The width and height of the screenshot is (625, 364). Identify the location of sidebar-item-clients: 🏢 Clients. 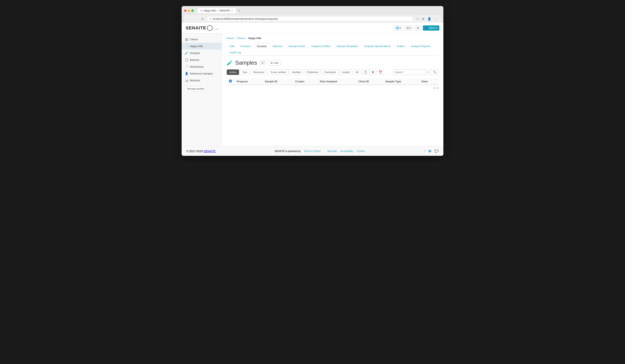
(202, 39).